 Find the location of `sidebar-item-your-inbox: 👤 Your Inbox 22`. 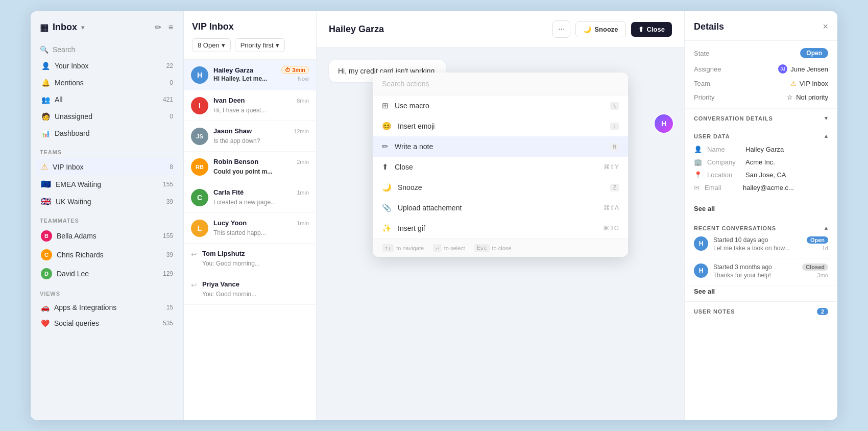

sidebar-item-your-inbox: 👤 Your Inbox 22 is located at coordinates (107, 66).